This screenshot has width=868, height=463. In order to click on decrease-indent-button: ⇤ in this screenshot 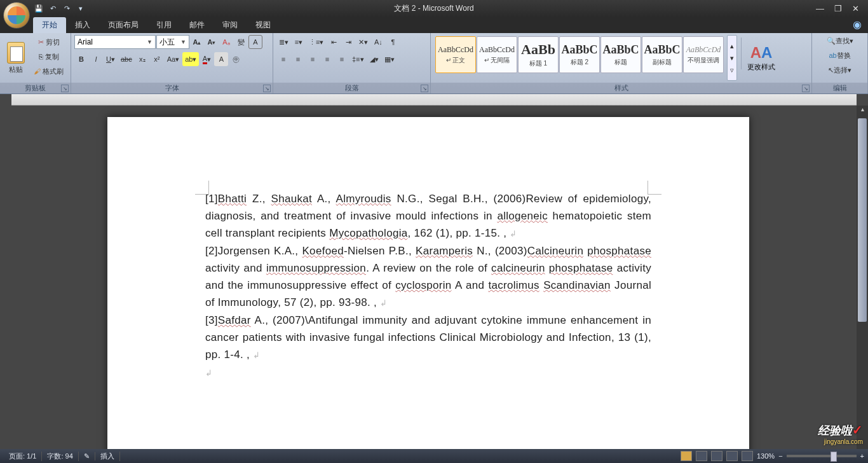, I will do `click(334, 42)`.